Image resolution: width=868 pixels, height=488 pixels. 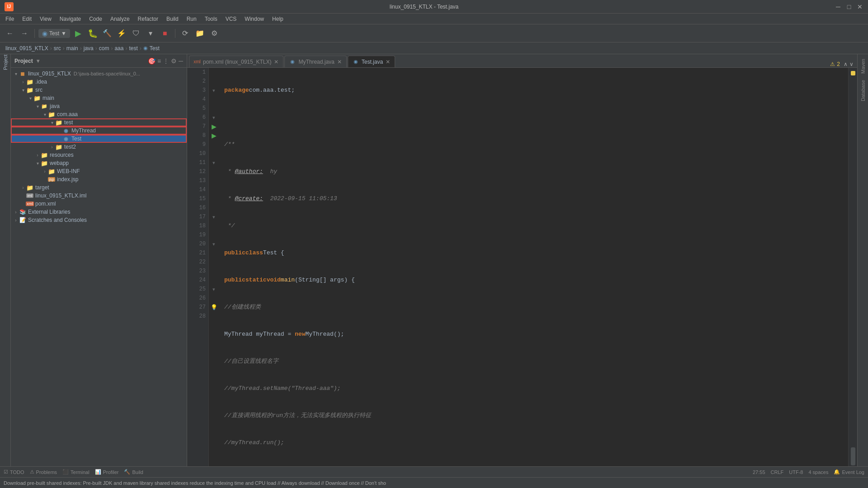 I want to click on profile-button: ⚡, so click(x=122, y=33).